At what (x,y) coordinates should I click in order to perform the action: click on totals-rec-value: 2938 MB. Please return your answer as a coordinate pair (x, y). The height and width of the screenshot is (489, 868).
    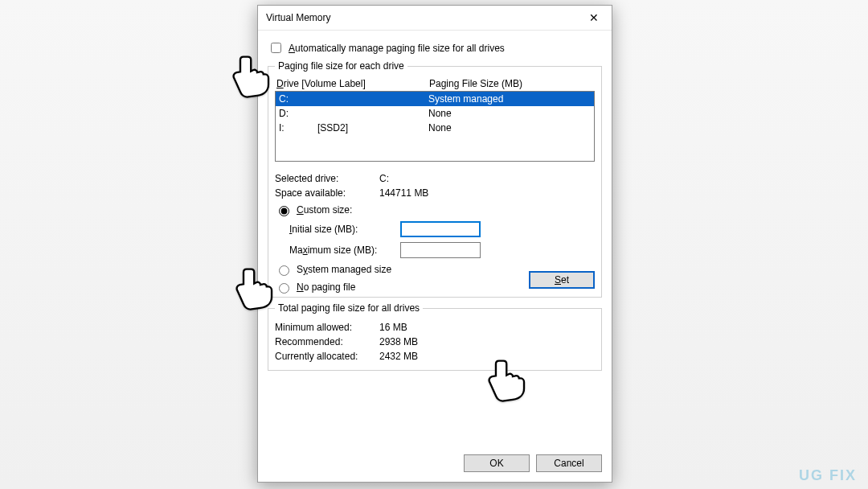
    Looking at the image, I should click on (487, 342).